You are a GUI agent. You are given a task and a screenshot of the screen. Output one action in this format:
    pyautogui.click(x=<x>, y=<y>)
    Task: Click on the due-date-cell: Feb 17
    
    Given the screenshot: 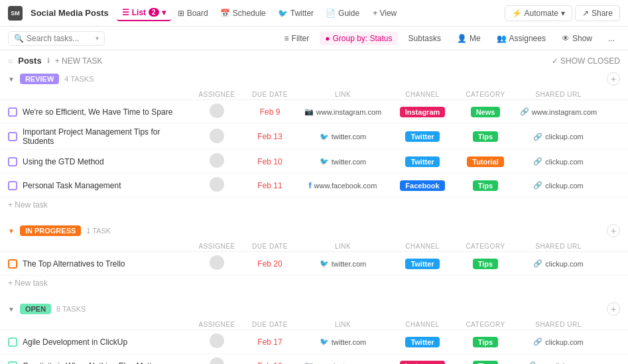 What is the action you would take?
    pyautogui.click(x=270, y=342)
    